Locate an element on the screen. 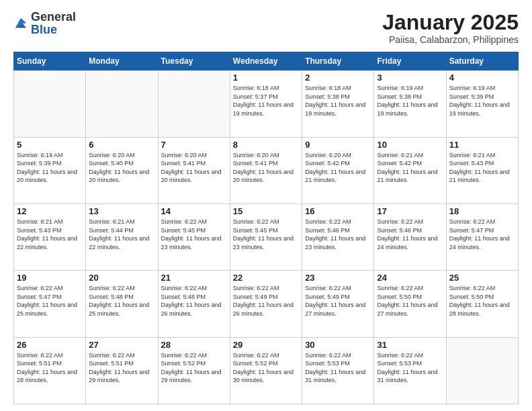 Image resolution: width=532 pixels, height=411 pixels. day-info: Sunrise: 6:20 AM Sunset: 5:40 PM Dayligh… is located at coordinates (122, 168).